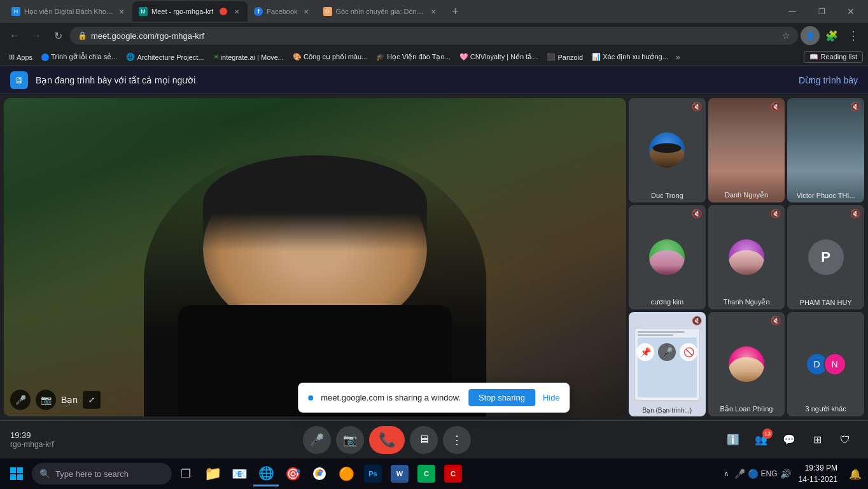 The width and height of the screenshot is (868, 489). Describe the element at coordinates (747, 150) in the screenshot. I see `participant-danh-nguyen: 🔇 Danh Nguyễn` at that location.